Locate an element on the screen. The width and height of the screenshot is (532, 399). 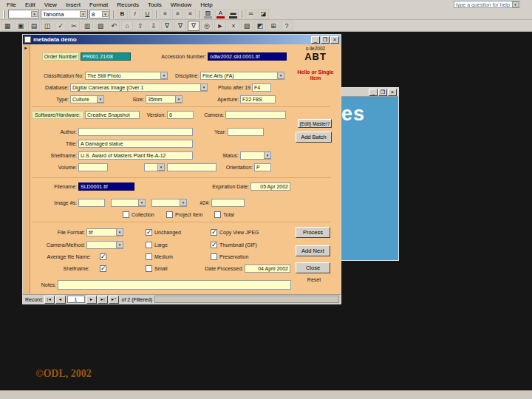
aperture-field: F22 F8S is located at coordinates (258, 99).